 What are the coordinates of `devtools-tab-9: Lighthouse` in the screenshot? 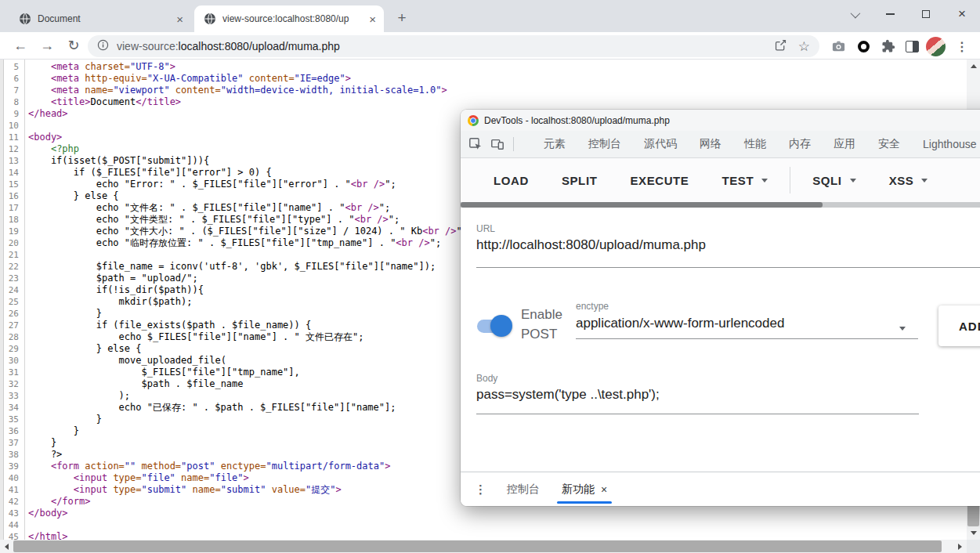 It's located at (949, 144).